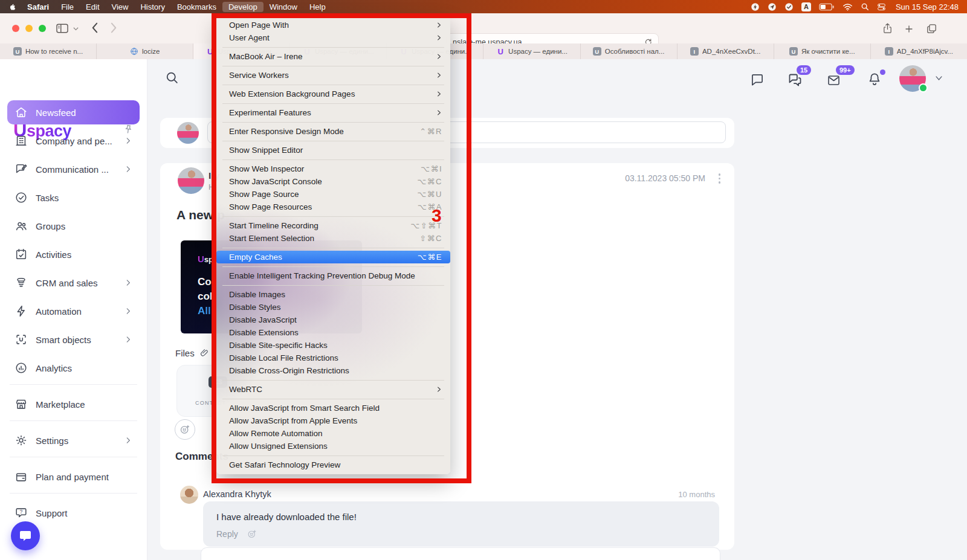  I want to click on home-icon, so click(21, 112).